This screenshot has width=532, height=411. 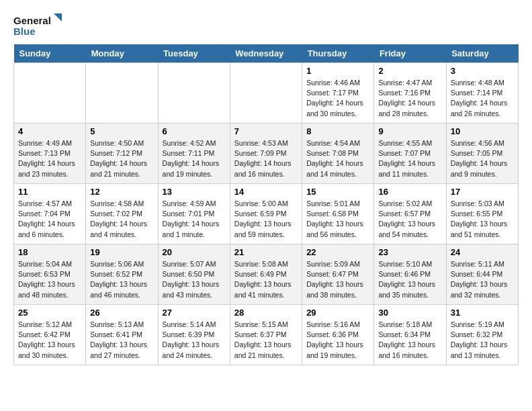 I want to click on calendar-cell: 2Sunrise: 4:47 AMSunset: 7:16 PMDaylight…, so click(x=410, y=93).